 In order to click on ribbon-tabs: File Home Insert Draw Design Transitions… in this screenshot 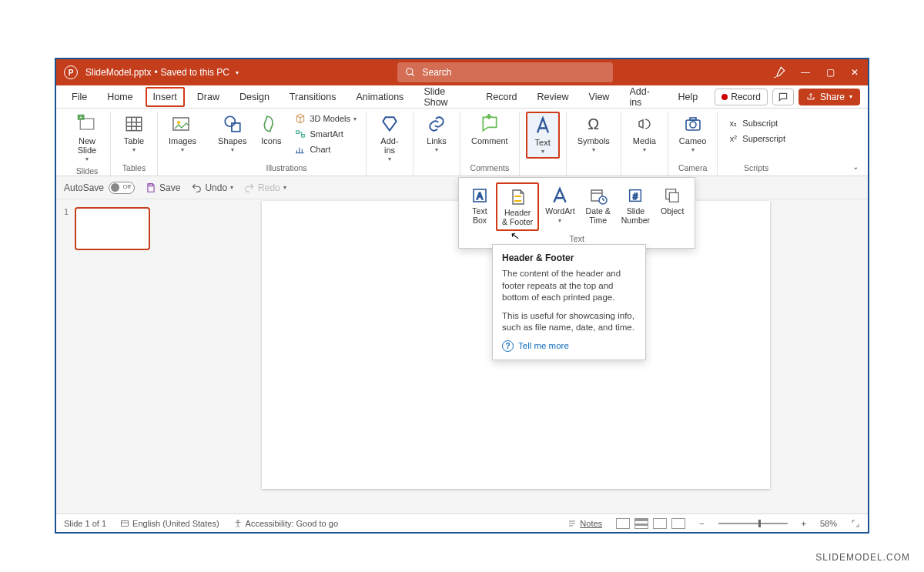, I will do `click(462, 97)`.